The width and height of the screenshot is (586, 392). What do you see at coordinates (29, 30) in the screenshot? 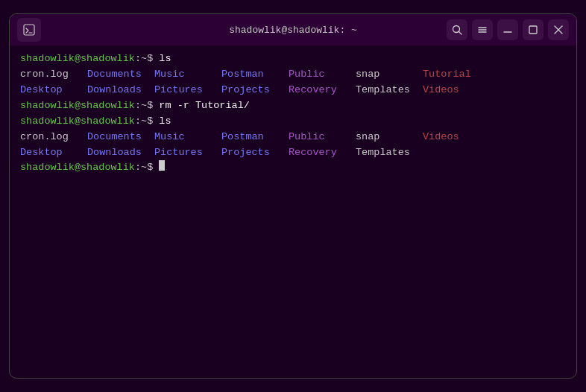
I see `terminal-icon` at bounding box center [29, 30].